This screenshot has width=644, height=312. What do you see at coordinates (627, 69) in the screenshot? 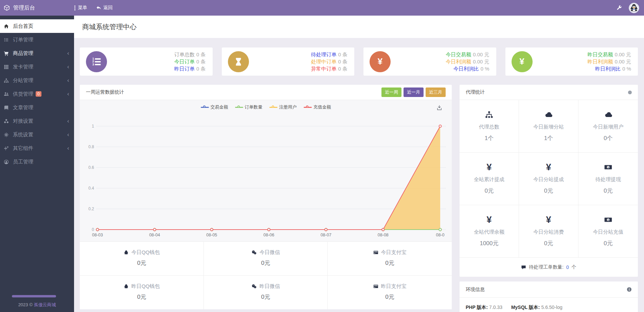
I see `stat-value: 0 %` at bounding box center [627, 69].